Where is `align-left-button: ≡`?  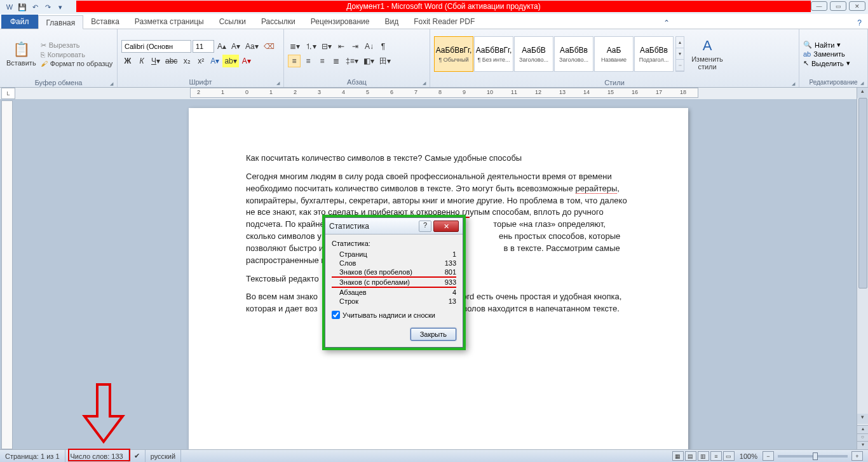 align-left-button: ≡ is located at coordinates (294, 61).